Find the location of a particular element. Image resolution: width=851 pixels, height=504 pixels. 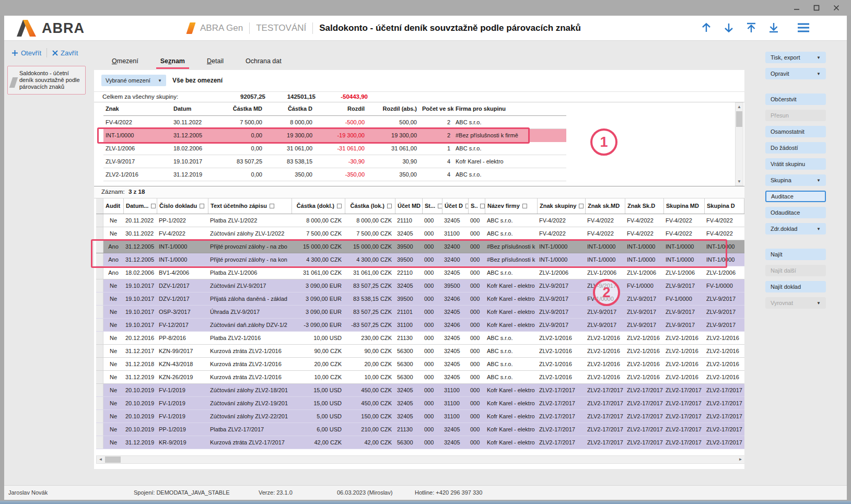

arrow-to-bottom-icon is located at coordinates (774, 28).